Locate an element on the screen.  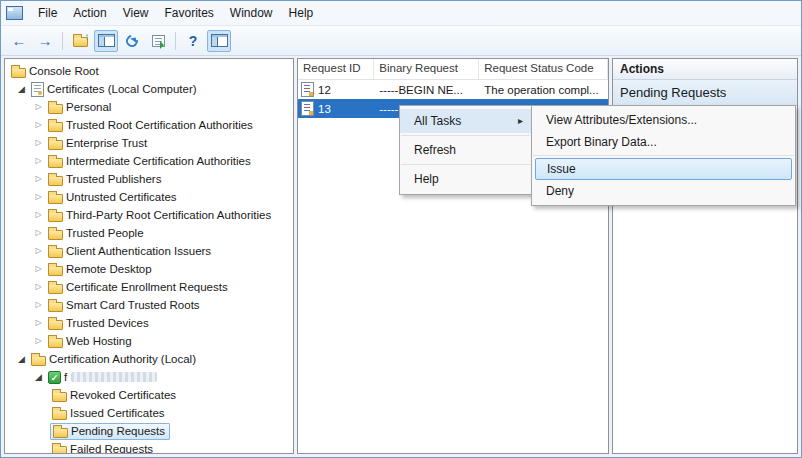
context-menu-item-help: Help is located at coordinates (466, 179).